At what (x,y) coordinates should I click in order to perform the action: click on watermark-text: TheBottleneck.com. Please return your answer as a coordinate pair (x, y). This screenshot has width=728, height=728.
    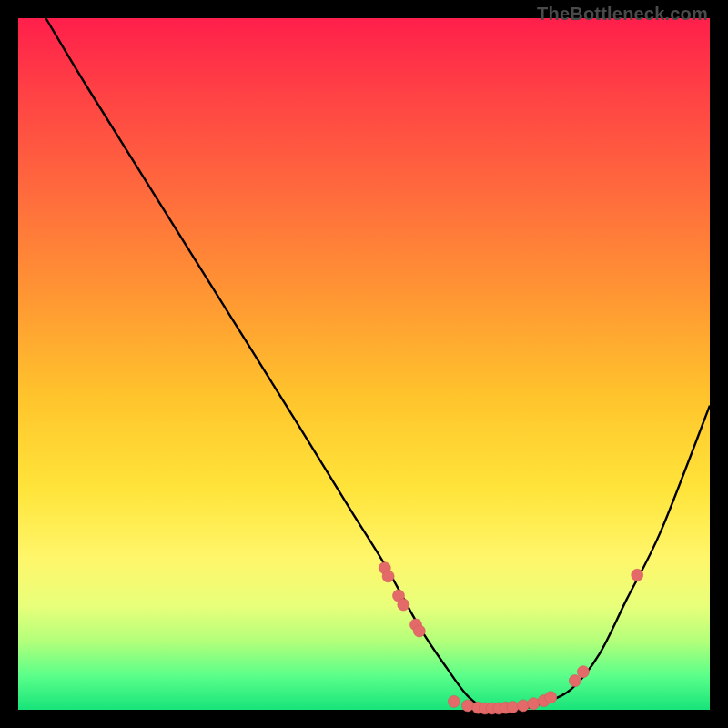
    Looking at the image, I should click on (622, 15).